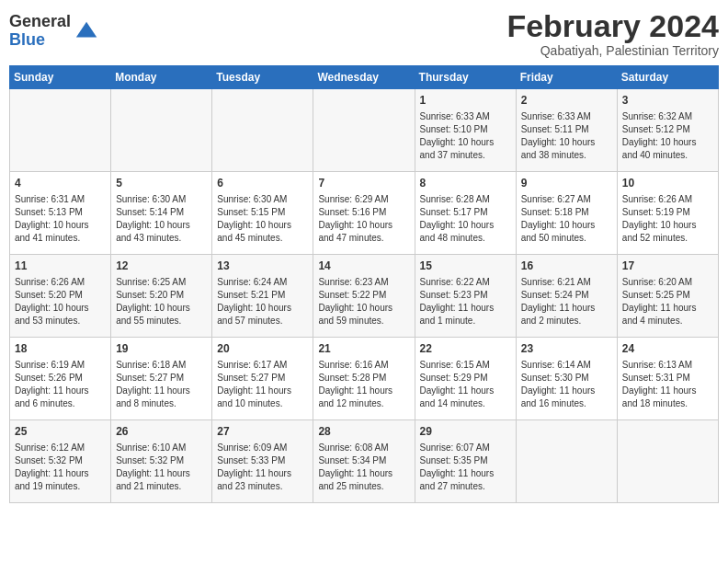 This screenshot has height=563, width=728. Describe the element at coordinates (465, 184) in the screenshot. I see `day-number: 8` at that location.